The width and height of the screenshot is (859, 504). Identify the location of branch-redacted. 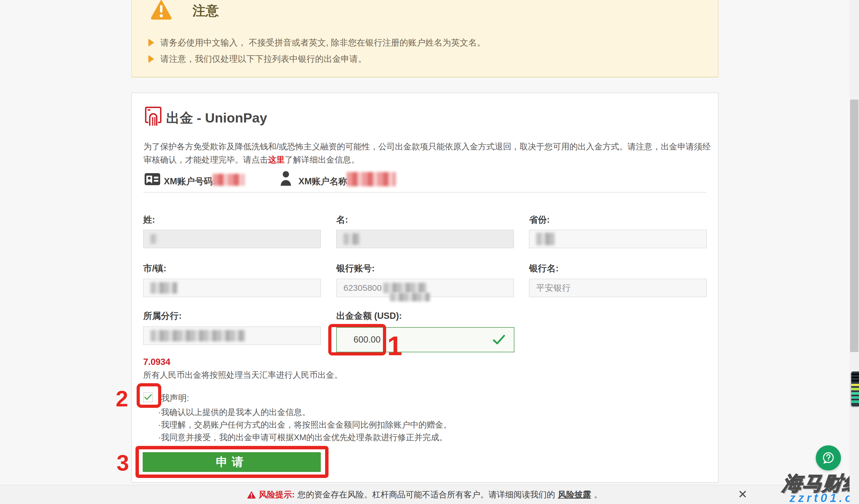
(198, 336).